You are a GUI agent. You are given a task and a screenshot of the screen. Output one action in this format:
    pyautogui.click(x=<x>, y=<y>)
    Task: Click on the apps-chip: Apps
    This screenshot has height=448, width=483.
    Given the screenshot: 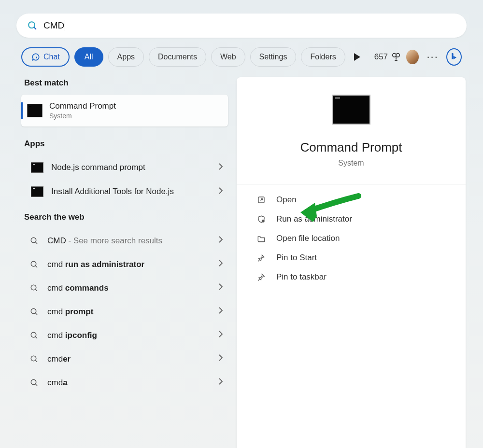 What is the action you would take?
    pyautogui.click(x=126, y=57)
    